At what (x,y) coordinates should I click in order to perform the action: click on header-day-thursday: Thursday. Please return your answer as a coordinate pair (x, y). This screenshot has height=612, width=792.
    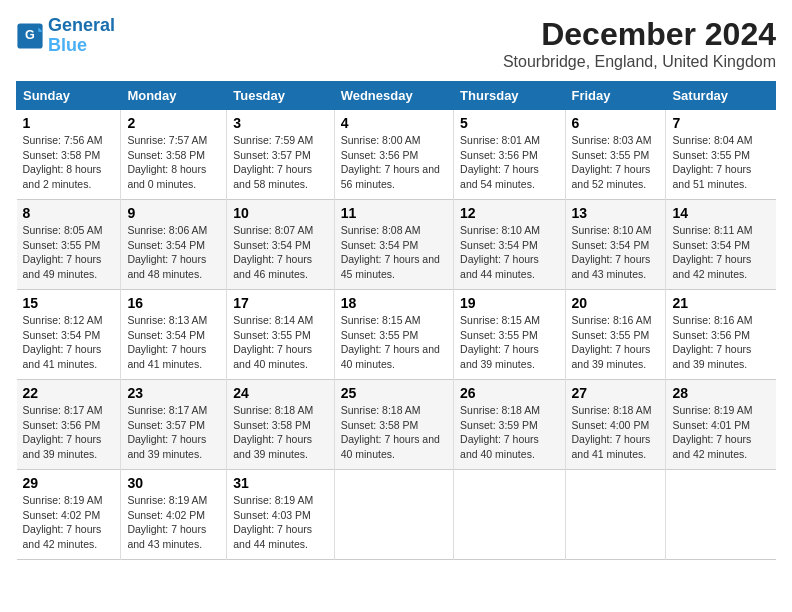
    Looking at the image, I should click on (510, 96).